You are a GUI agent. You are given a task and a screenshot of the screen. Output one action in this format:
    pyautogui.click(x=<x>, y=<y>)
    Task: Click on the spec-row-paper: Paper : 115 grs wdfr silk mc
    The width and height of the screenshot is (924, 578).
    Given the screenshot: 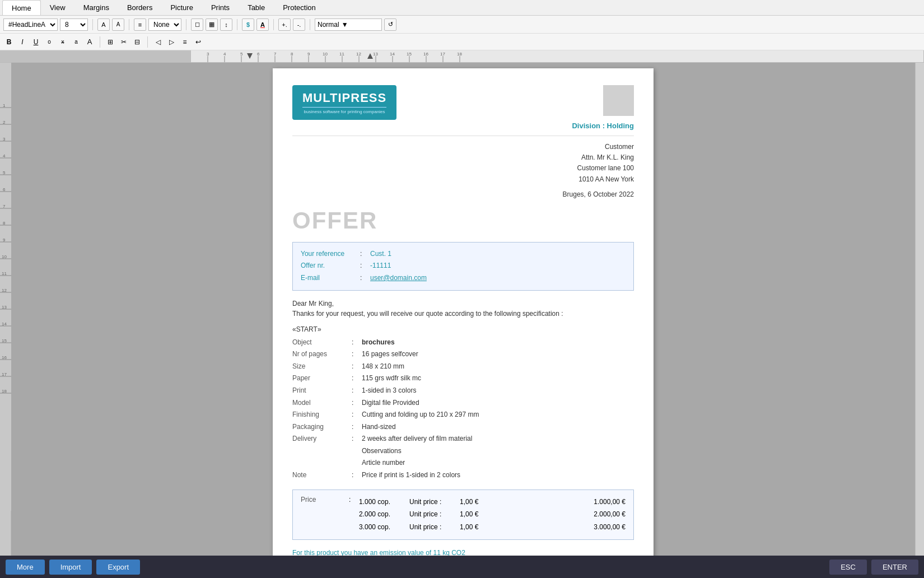 What is the action you would take?
    pyautogui.click(x=463, y=379)
    